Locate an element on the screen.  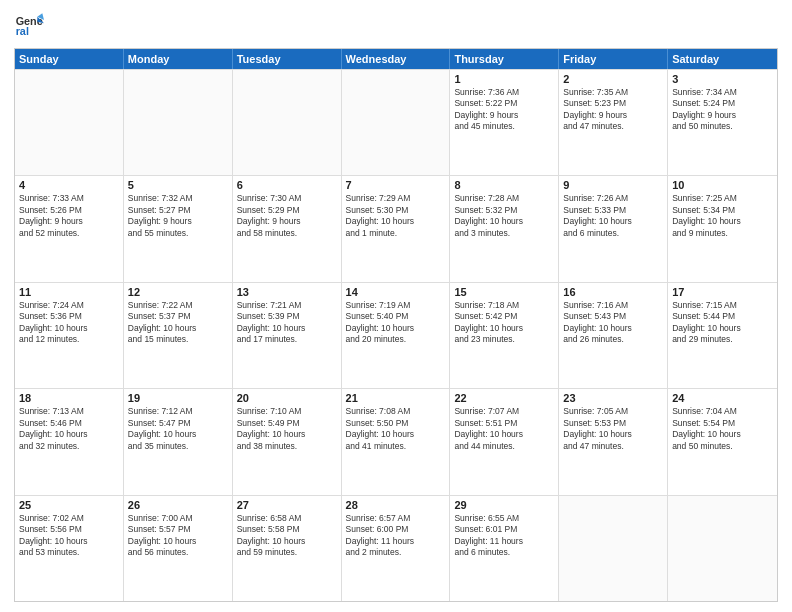
day-number: 26 is located at coordinates (178, 505).